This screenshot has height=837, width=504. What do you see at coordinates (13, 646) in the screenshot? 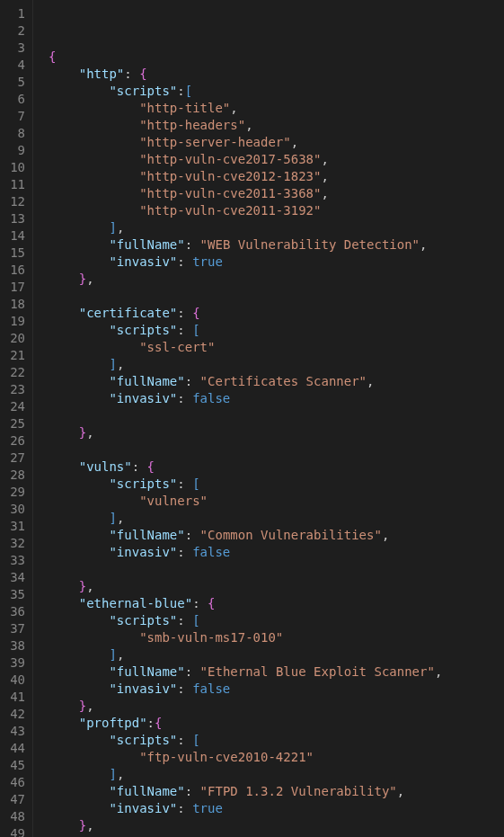
I see `line-number: 38` at bounding box center [13, 646].